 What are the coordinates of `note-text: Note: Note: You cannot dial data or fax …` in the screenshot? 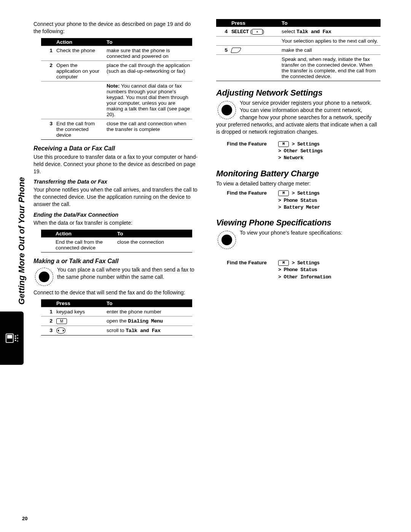 It's located at (148, 100).